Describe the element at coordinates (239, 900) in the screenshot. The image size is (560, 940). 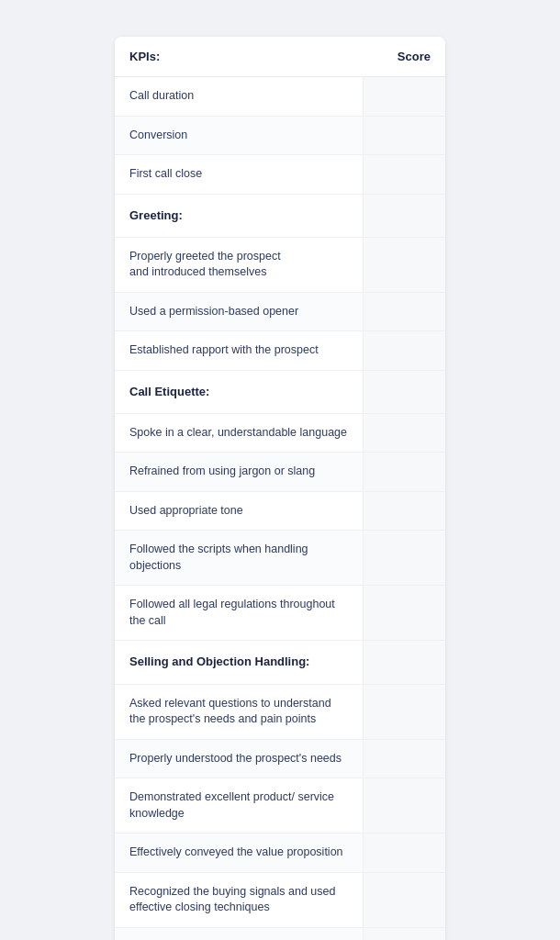
I see `kpi-label: Recognized the buying signals and usedef…` at that location.